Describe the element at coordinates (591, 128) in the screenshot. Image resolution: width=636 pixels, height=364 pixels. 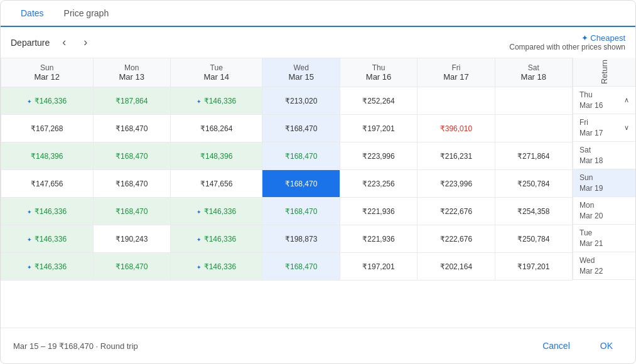
I see `return-date-text: Fri Mar 17` at that location.